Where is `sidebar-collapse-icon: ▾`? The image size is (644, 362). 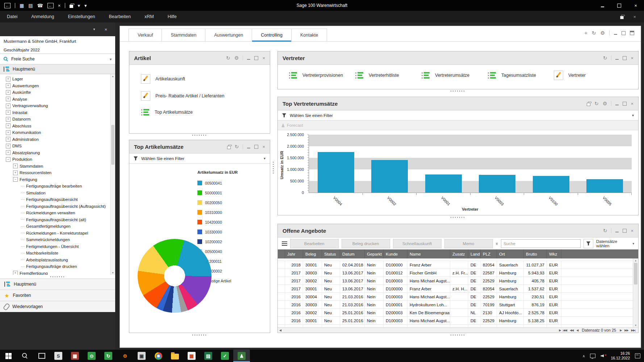 sidebar-collapse-icon: ▾ is located at coordinates (94, 29).